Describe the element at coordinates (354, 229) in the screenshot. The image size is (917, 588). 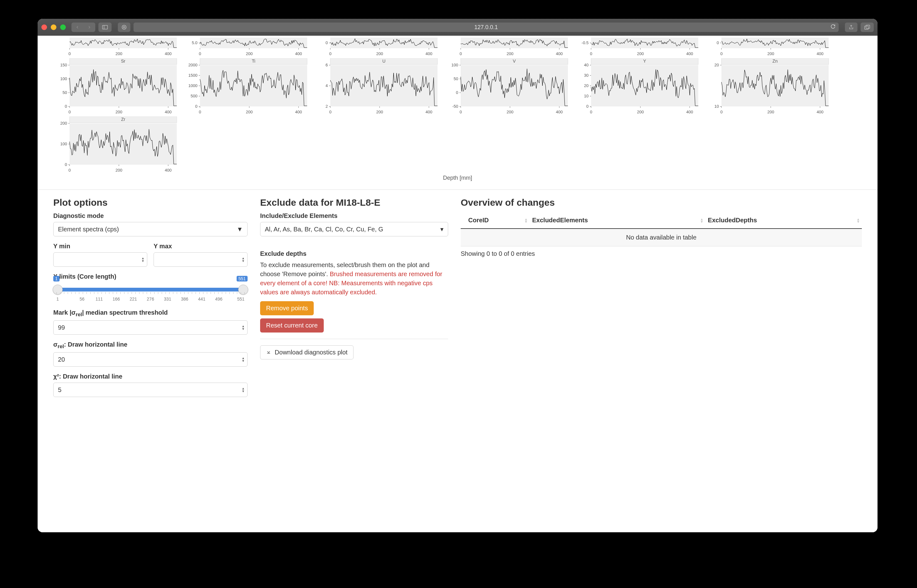
I see `include-exclude-select: Al, Ar, As, Ba, Br, Ca, Cl, Co, Cr, Cu, …` at that location.